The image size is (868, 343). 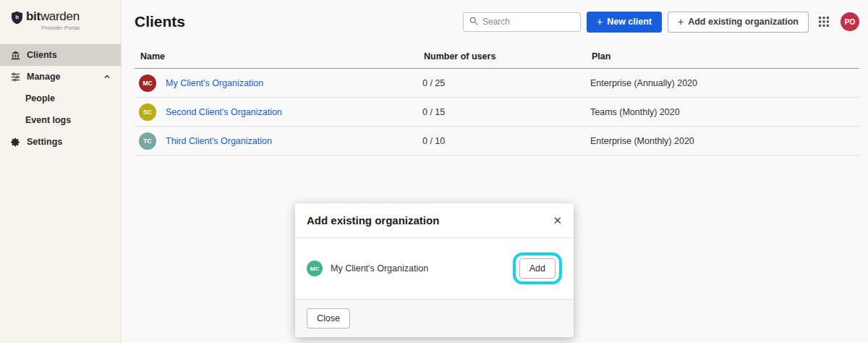 I want to click on close-button: Close, so click(x=328, y=318).